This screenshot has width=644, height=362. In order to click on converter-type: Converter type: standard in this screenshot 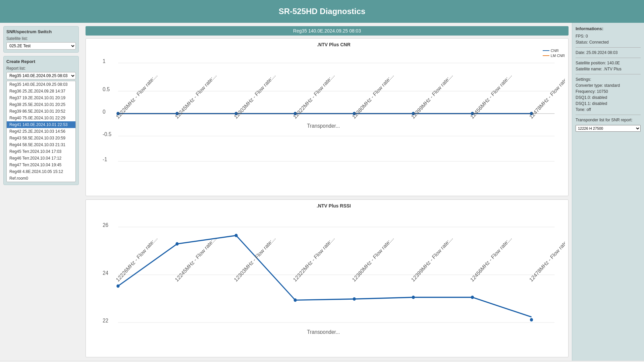, I will do `click(608, 85)`.